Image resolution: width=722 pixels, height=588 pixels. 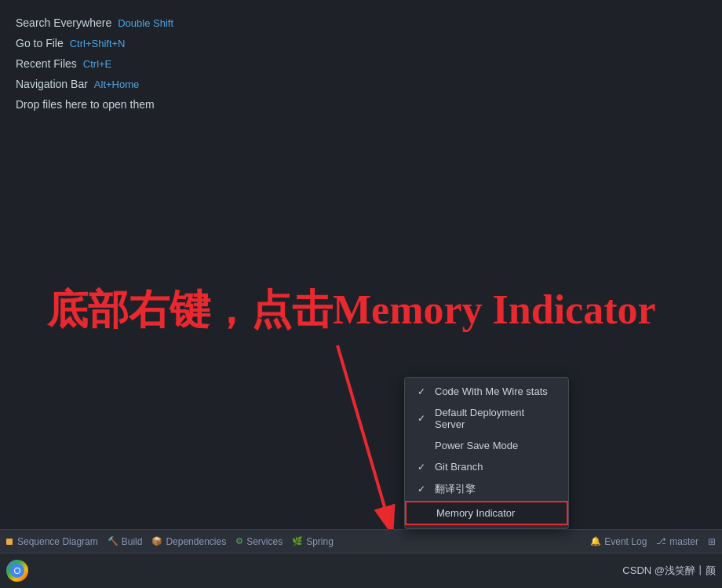 I want to click on build-label: Build, so click(x=132, y=542).